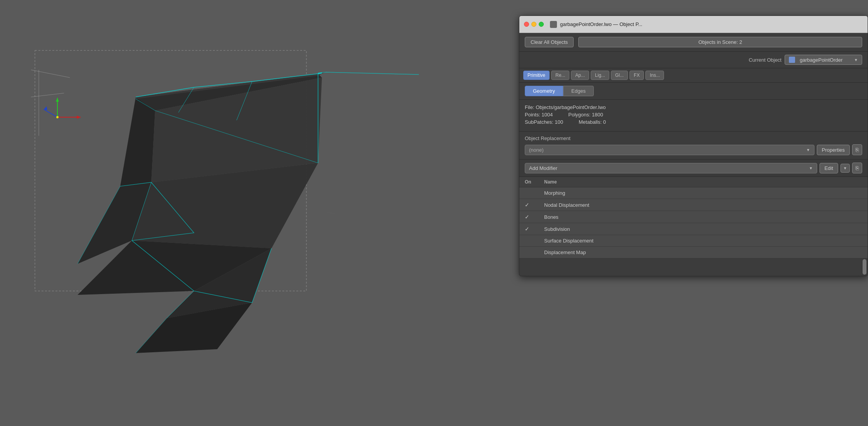  I want to click on tab-render: Re..., so click(560, 75).